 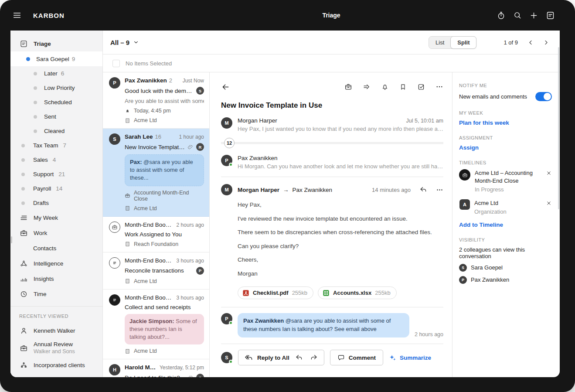 I want to click on list-item-selected: S Sarah Lee161 hour ago New Invoice Temp…, so click(x=156, y=173).